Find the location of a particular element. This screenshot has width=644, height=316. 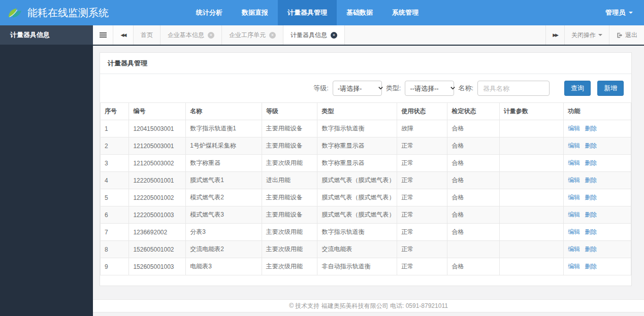

nav-item-1: 统计分析 is located at coordinates (209, 13).